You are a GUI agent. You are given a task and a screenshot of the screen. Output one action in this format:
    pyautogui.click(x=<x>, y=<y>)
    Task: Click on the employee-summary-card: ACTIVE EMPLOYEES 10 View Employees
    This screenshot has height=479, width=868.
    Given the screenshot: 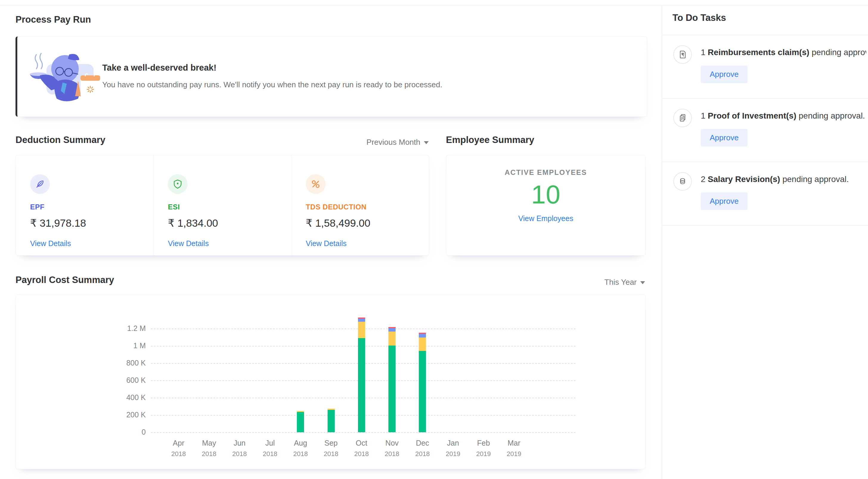 What is the action you would take?
    pyautogui.click(x=546, y=205)
    